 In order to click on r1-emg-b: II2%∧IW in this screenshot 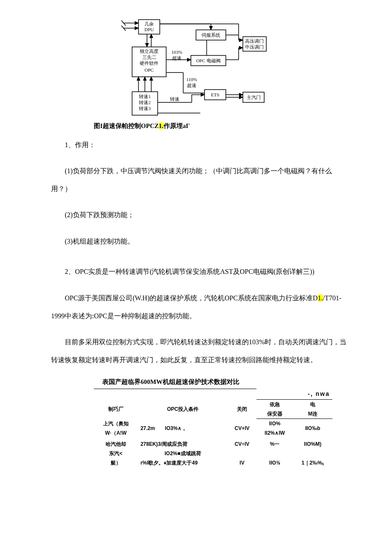, I will do `click(275, 433)`.